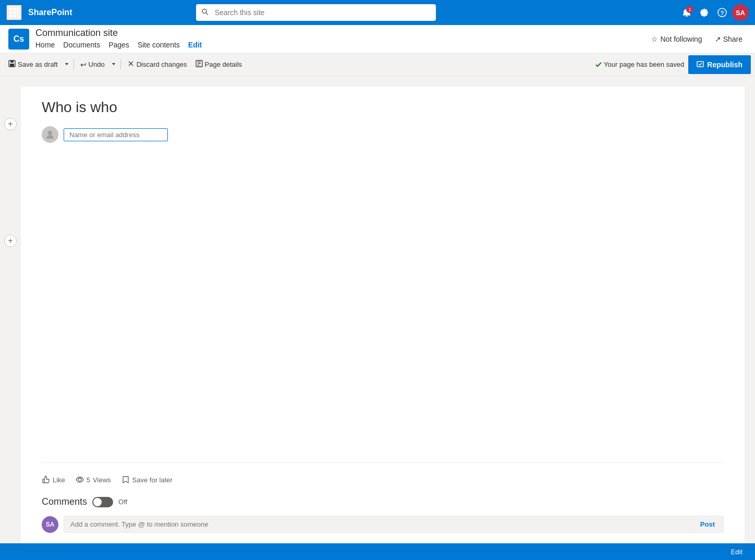 Image resolution: width=755 pixels, height=560 pixels. Describe the element at coordinates (47, 45) in the screenshot. I see `nav-home: Home` at that location.